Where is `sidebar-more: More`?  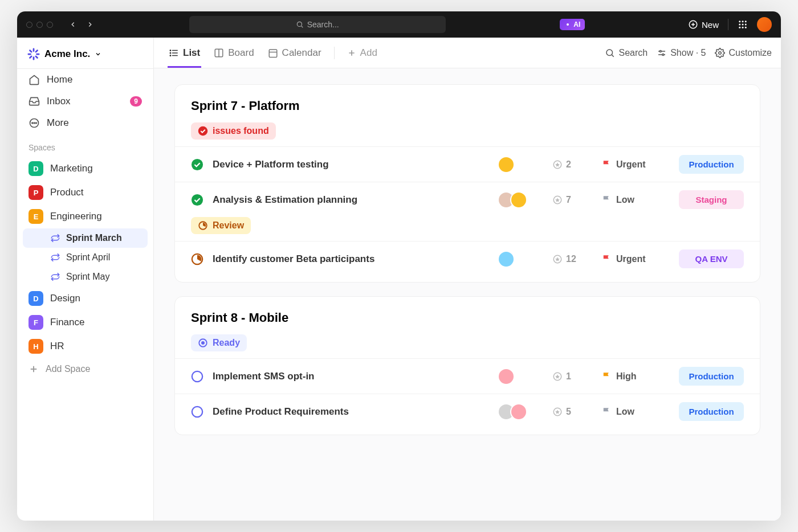 sidebar-more: More is located at coordinates (85, 123).